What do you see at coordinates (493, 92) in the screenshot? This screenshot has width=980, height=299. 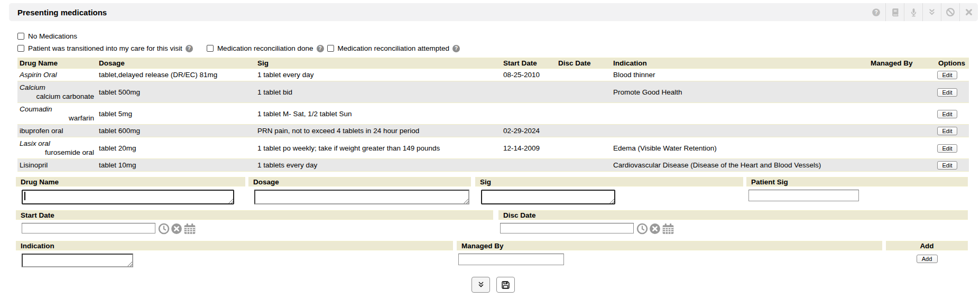 I see `table-row: Calciumcalcium carbonate tablet 500mg 1 …` at bounding box center [493, 92].